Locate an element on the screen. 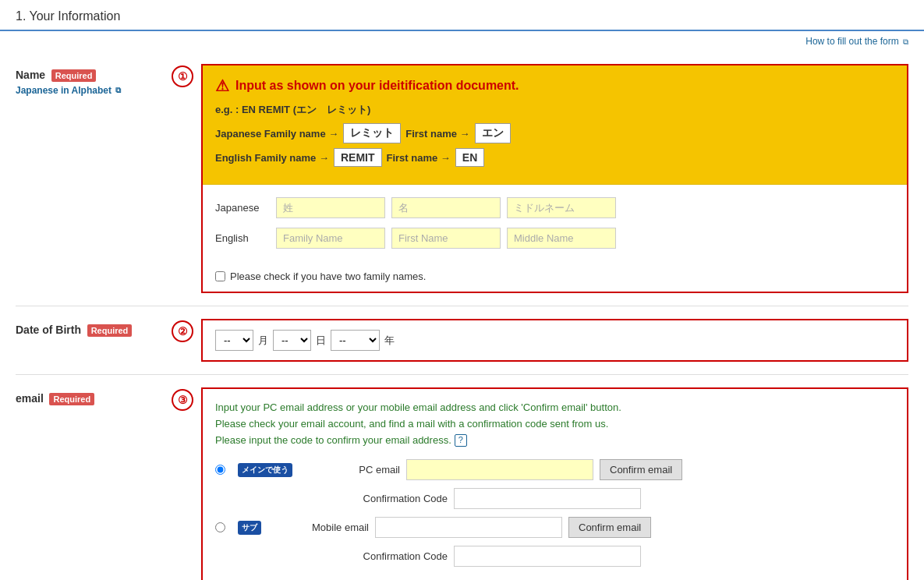  pc-email-radio is located at coordinates (220, 469).